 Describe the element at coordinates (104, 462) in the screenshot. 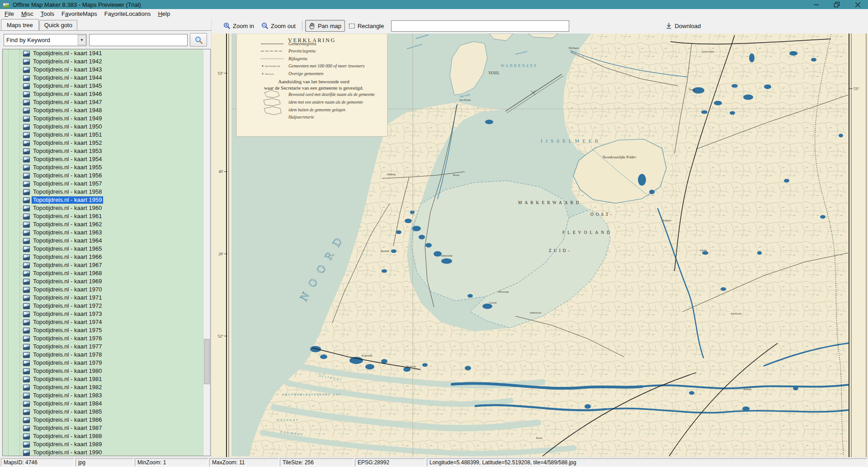

I see `status-cell-1: jpg` at that location.